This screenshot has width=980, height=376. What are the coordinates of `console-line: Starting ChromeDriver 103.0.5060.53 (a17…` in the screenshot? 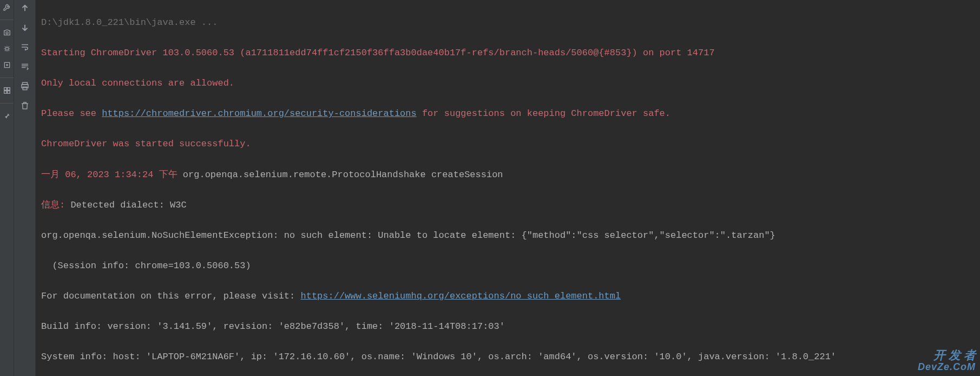 It's located at (508, 53).